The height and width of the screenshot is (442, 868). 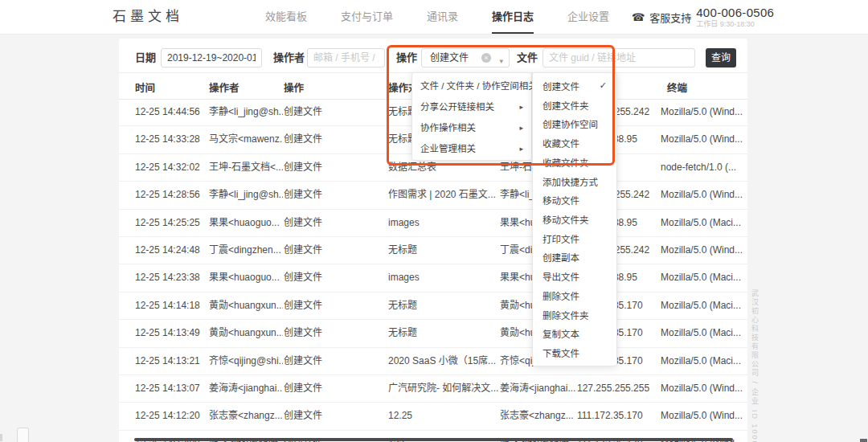 I want to click on submenu-item-create-file: 创建文件 ✓, so click(x=575, y=86).